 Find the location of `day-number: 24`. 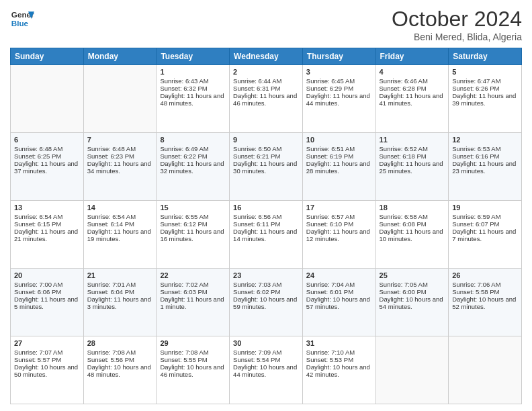

day-number: 24 is located at coordinates (339, 275).